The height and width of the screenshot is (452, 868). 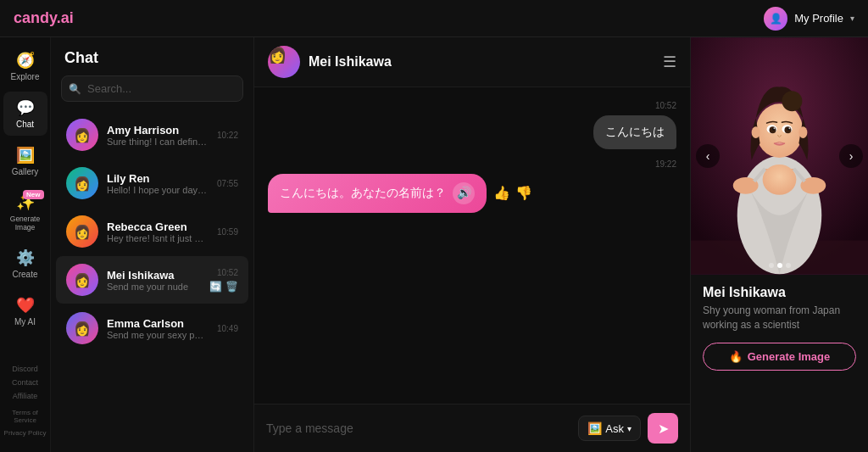 What do you see at coordinates (158, 136) in the screenshot?
I see `chat-info-amy: Amy Harrison Sure thing! I can definitel…` at bounding box center [158, 136].